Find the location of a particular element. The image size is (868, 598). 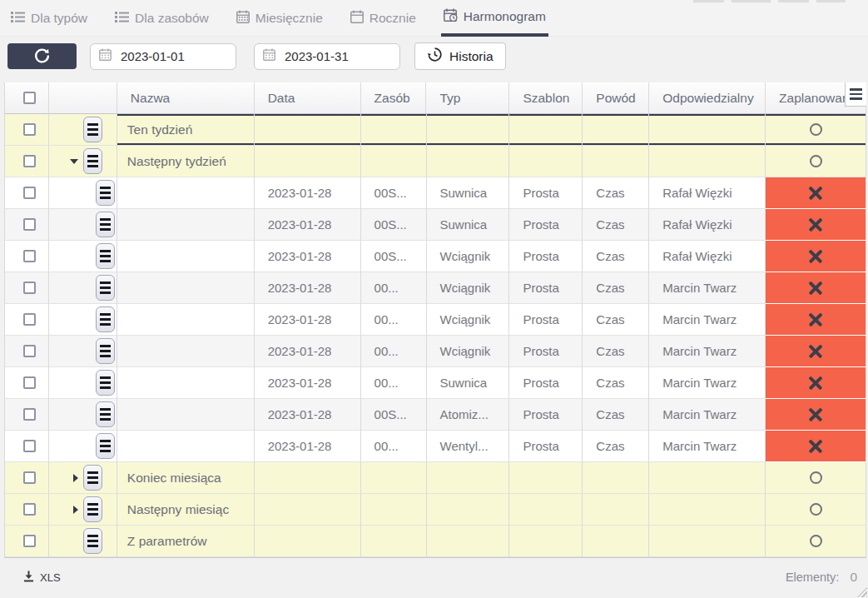

data-row: 2023-01-2800S...WciągnikProstaCzasRafał … is located at coordinates (436, 257).